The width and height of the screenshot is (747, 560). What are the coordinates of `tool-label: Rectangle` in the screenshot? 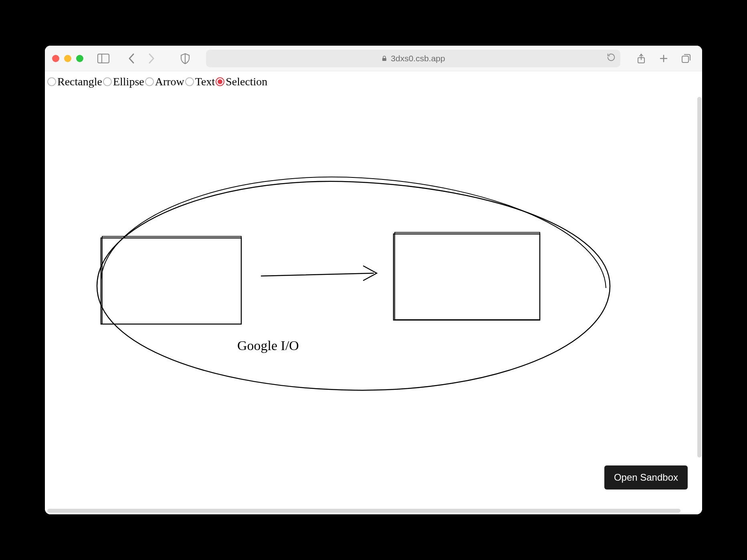 It's located at (80, 82).